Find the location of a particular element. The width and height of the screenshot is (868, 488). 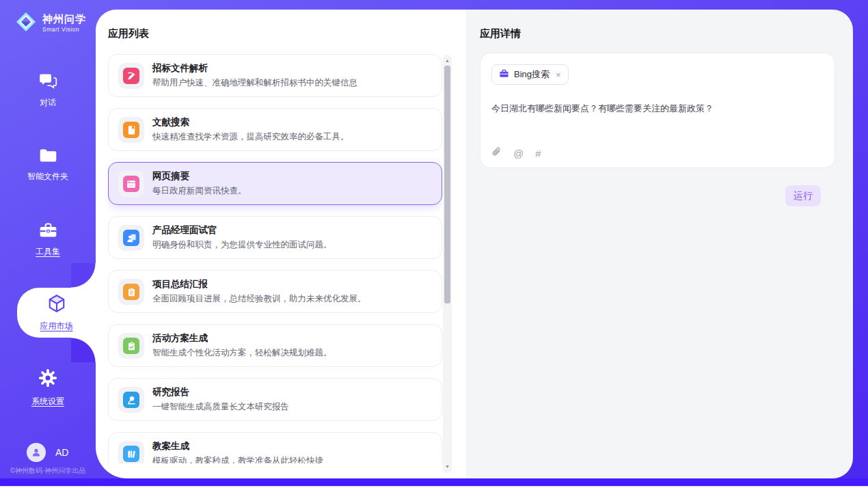

bottom-bar is located at coordinates (434, 483).